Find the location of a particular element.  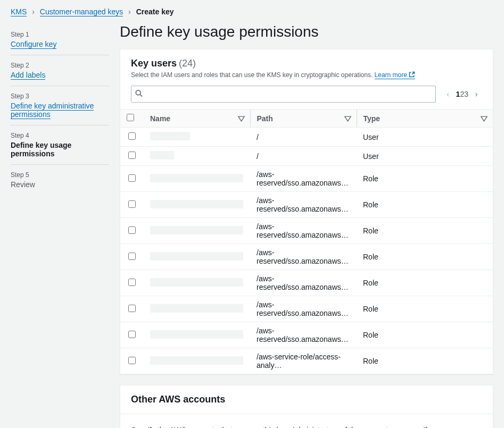

other-accounts-title: Other AWS accounts is located at coordinates (307, 400).